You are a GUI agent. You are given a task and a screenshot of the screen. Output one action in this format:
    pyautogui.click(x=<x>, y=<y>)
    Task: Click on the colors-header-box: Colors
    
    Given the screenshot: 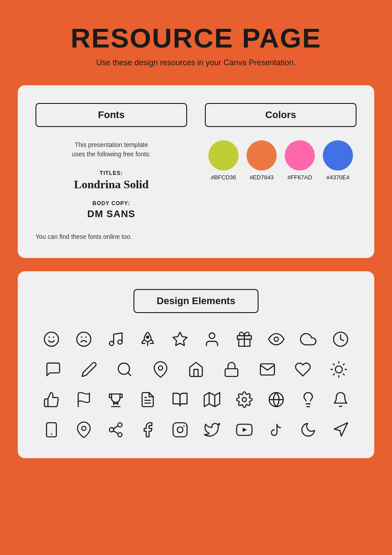 What is the action you would take?
    pyautogui.click(x=281, y=115)
    